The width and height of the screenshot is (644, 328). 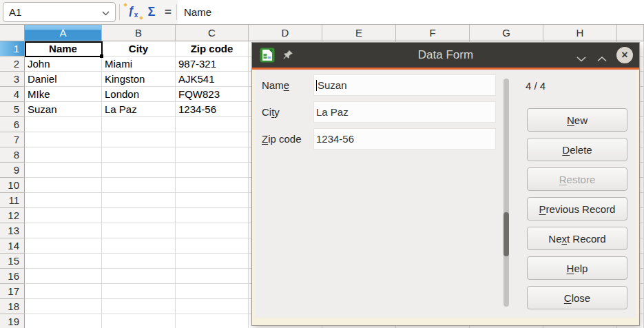 I want to click on cell-C14, so click(x=212, y=246).